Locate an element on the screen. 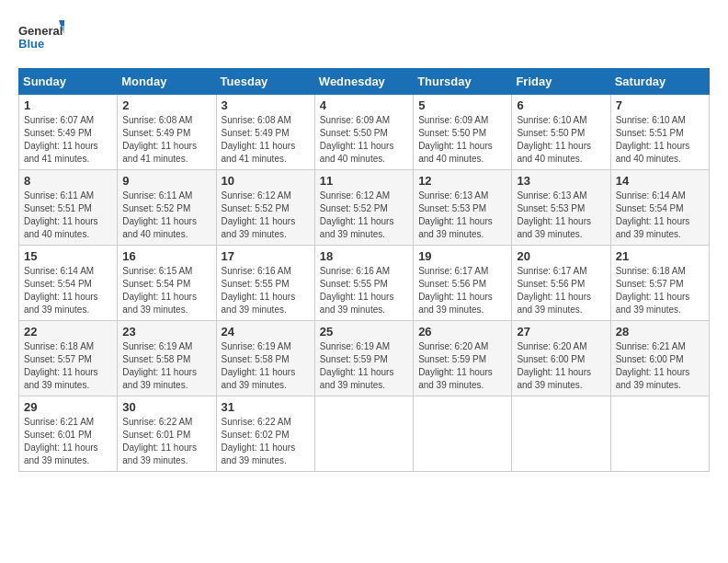 This screenshot has width=728, height=563. day-info: Sunrise: 6:22 AM Sunset: 6:01 PM Dayligh… is located at coordinates (166, 442).